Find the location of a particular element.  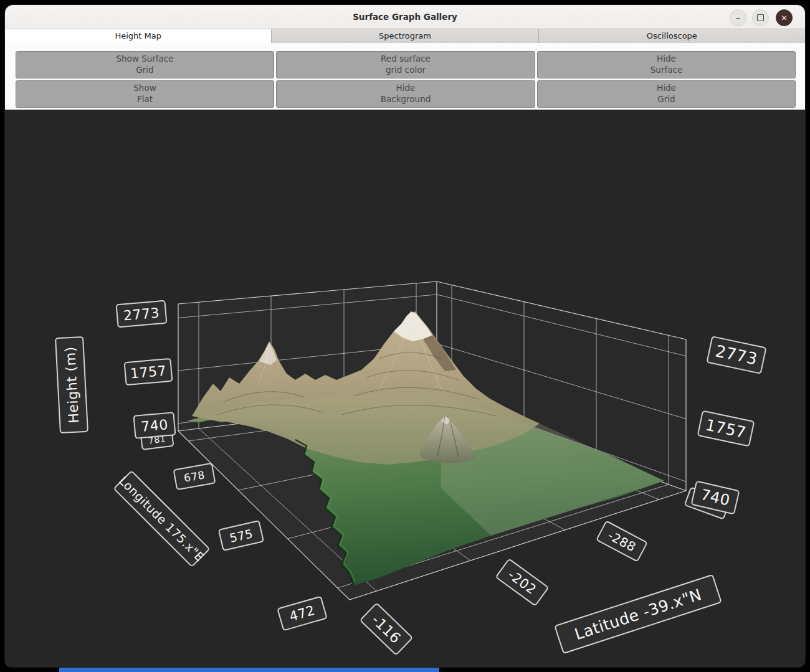

height-axis-title: Height (m) is located at coordinates (72, 385).